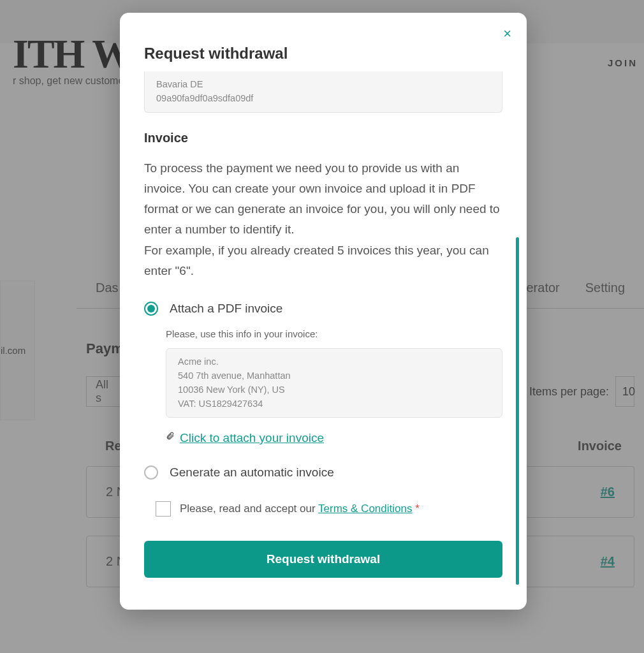 This screenshot has width=644, height=653. I want to click on terms-text: Please, read and accept our Terms & Cond…, so click(300, 509).